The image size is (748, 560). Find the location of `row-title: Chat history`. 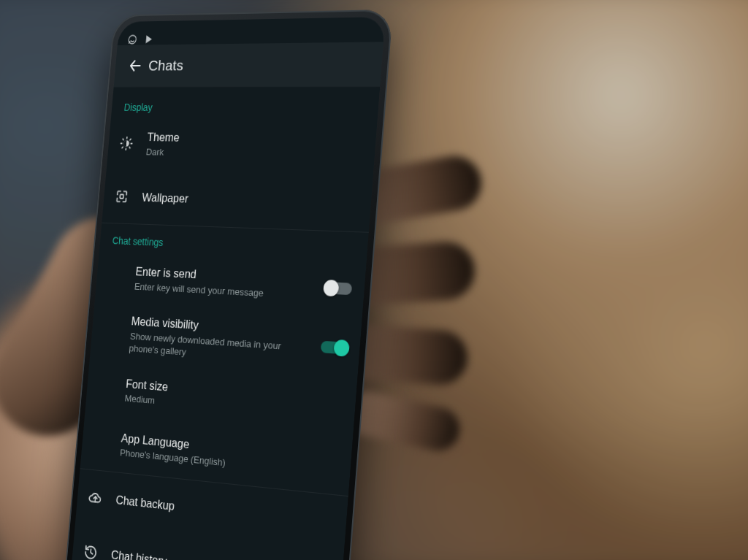

row-title: Chat history is located at coordinates (220, 553).